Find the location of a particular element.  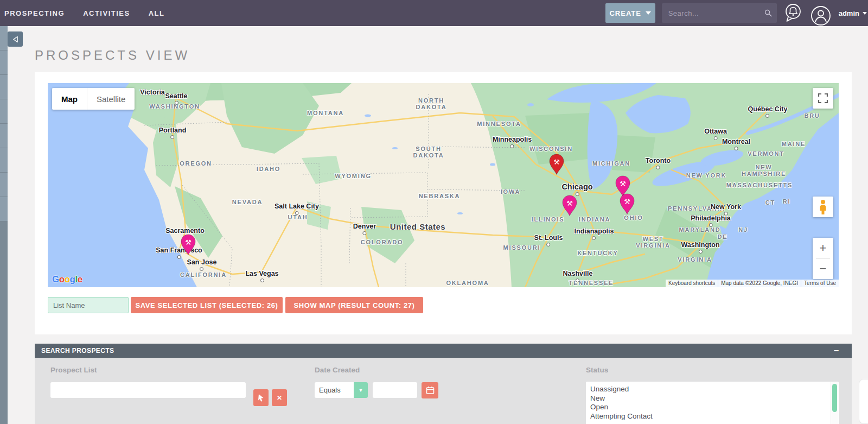

nav-item-prospecting: PROSPECTING is located at coordinates (35, 13).